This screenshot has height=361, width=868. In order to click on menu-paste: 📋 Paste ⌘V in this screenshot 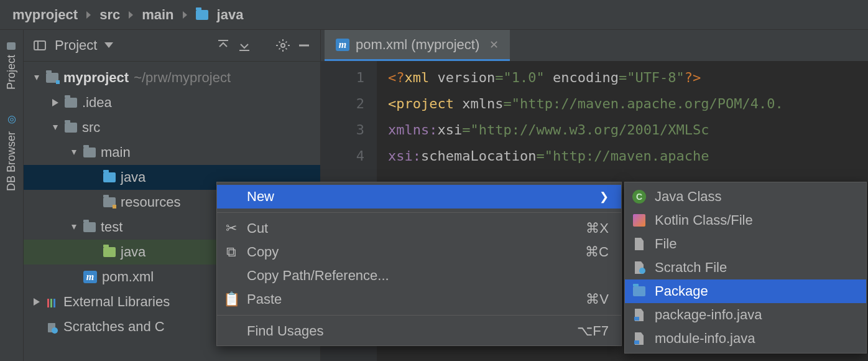, I will do `click(419, 299)`.